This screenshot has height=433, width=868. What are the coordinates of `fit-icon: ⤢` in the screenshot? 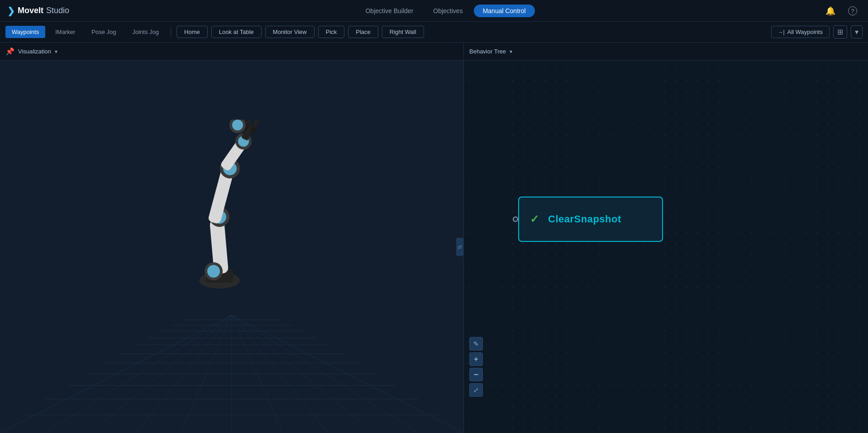 It's located at (476, 390).